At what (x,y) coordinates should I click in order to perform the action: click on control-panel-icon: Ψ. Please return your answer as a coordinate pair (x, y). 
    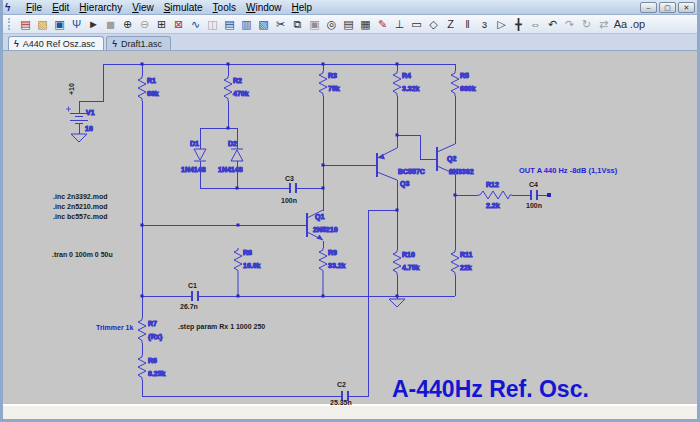
    Looking at the image, I should click on (76, 24).